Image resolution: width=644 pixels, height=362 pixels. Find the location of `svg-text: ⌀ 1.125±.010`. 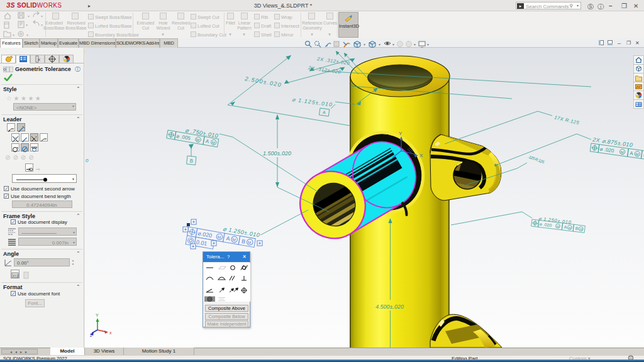

svg-text: ⌀ 1.125±.010 is located at coordinates (312, 102).